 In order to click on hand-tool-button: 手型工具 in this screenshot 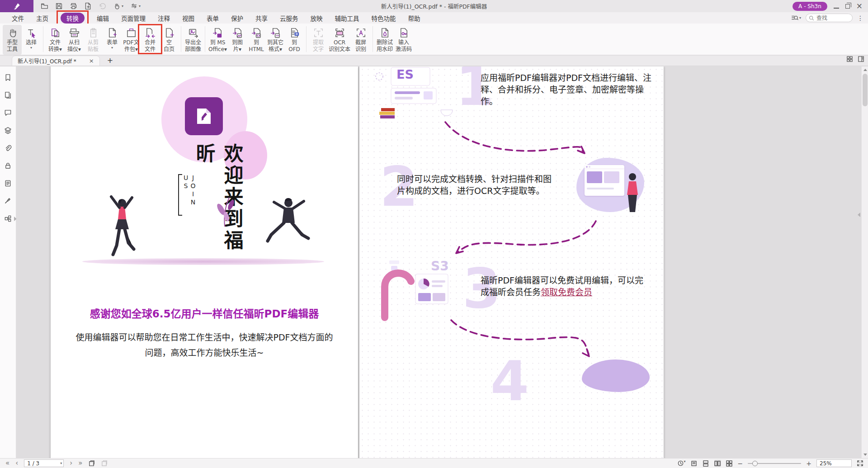, I will do `click(12, 40)`.